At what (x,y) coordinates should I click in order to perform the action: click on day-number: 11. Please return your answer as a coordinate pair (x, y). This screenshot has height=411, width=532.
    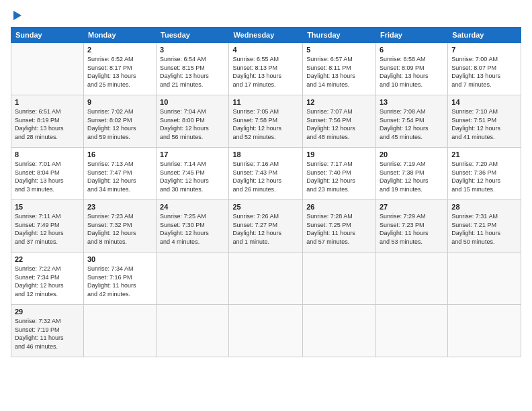
    Looking at the image, I should click on (266, 102).